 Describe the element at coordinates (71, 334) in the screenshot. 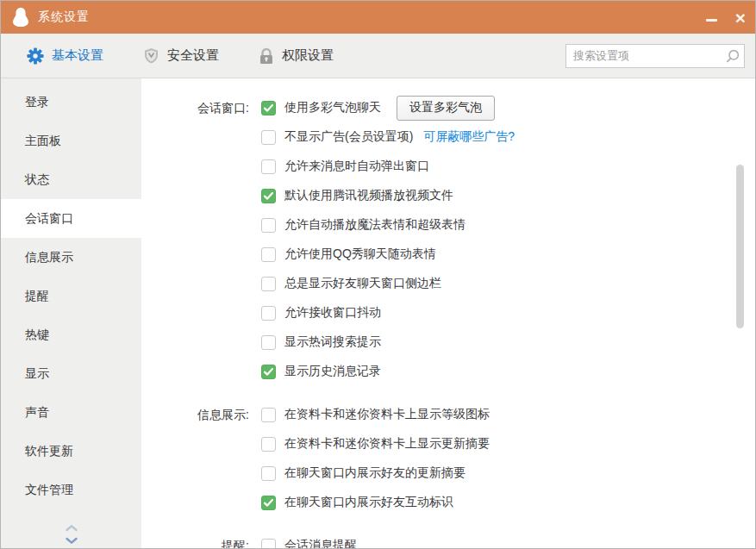

I see `sidebar-item-hotkey: 热键` at that location.